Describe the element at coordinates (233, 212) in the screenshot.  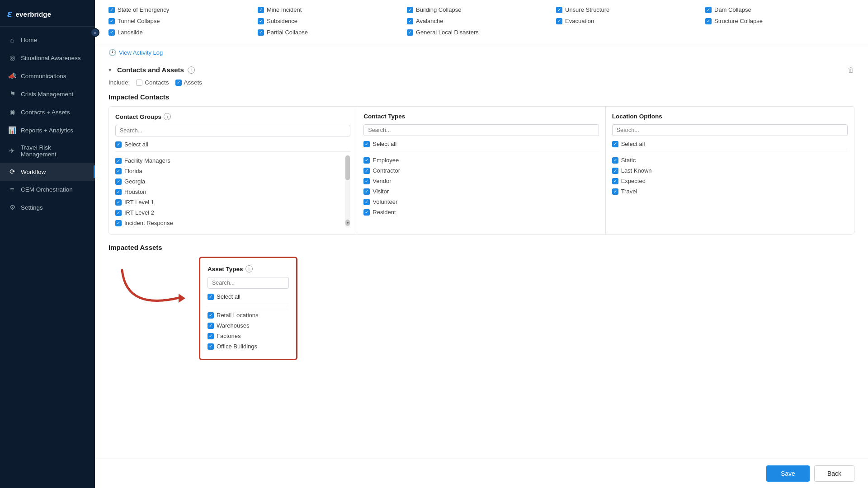
I see `list-item: IRT Level 2` at that location.